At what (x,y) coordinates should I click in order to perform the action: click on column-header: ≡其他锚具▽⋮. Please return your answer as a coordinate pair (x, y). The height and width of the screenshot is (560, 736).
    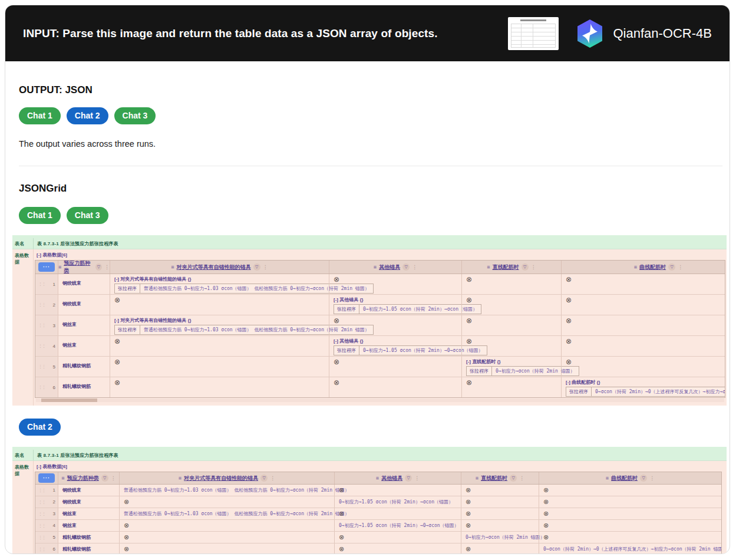
    Looking at the image, I should click on (395, 267).